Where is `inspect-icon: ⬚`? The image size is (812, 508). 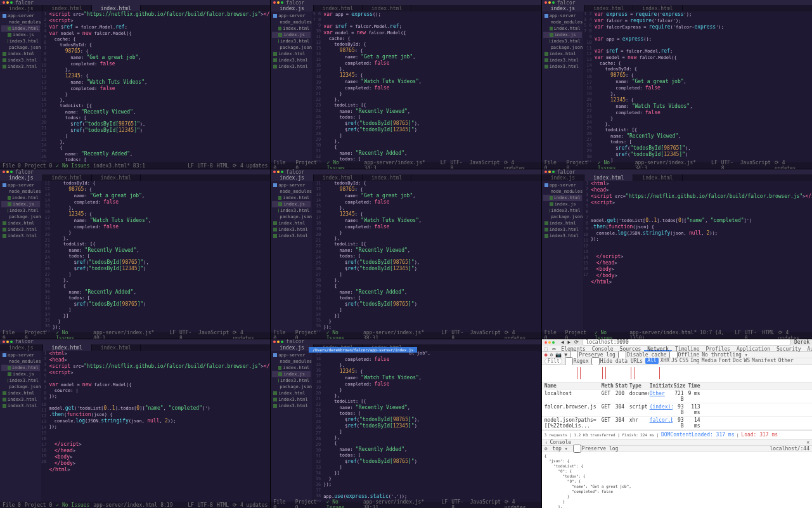 inspect-icon: ⬚ is located at coordinates (546, 349).